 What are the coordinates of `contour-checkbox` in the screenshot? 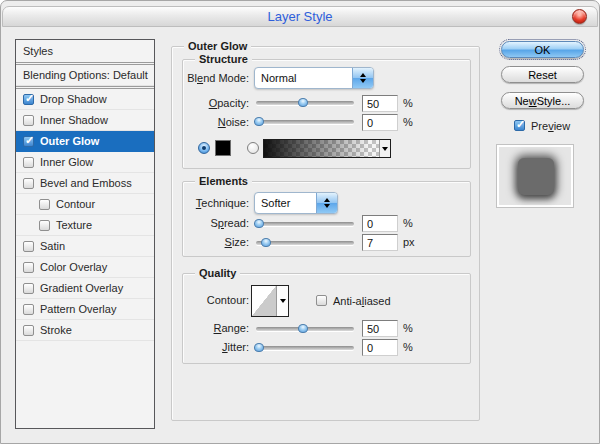 It's located at (44, 204).